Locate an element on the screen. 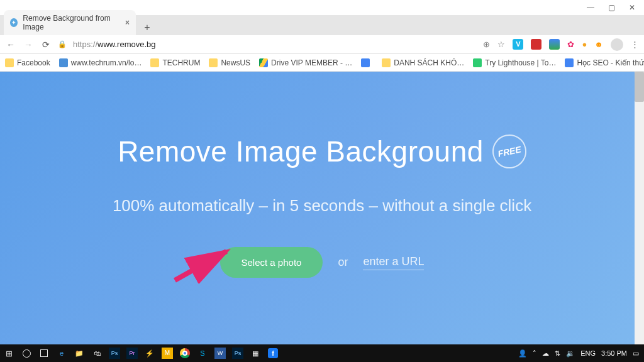 The width and height of the screenshot is (644, 362). hero-title: Remove Image Background is located at coordinates (301, 151).